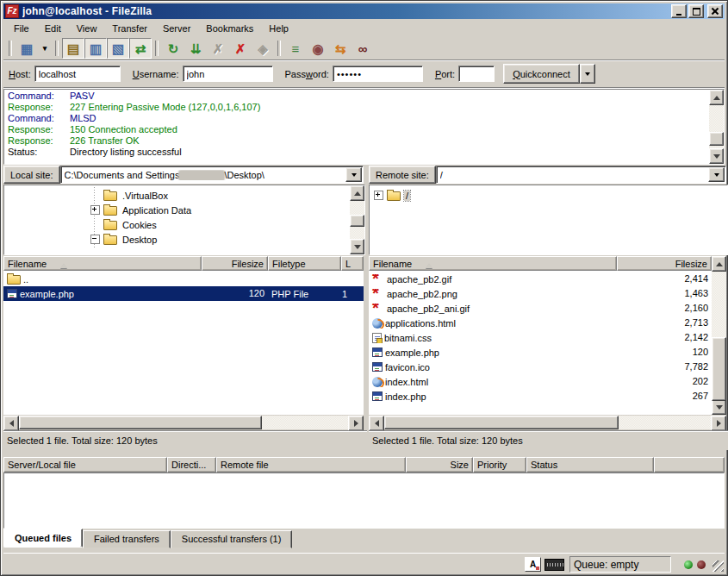 This screenshot has width=728, height=576. Describe the element at coordinates (279, 28) in the screenshot. I see `menu-item: Help` at that location.